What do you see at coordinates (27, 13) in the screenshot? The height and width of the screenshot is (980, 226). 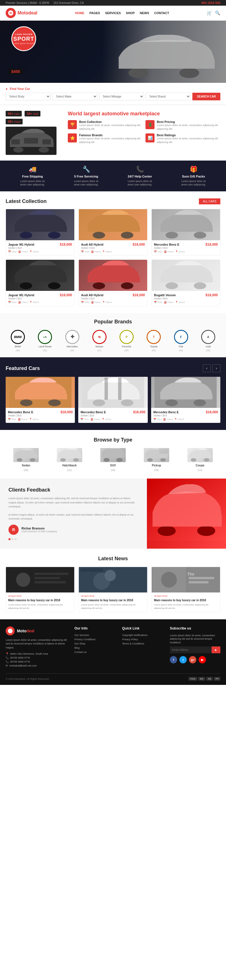 I see `logo-text: Motodeal` at bounding box center [27, 13].